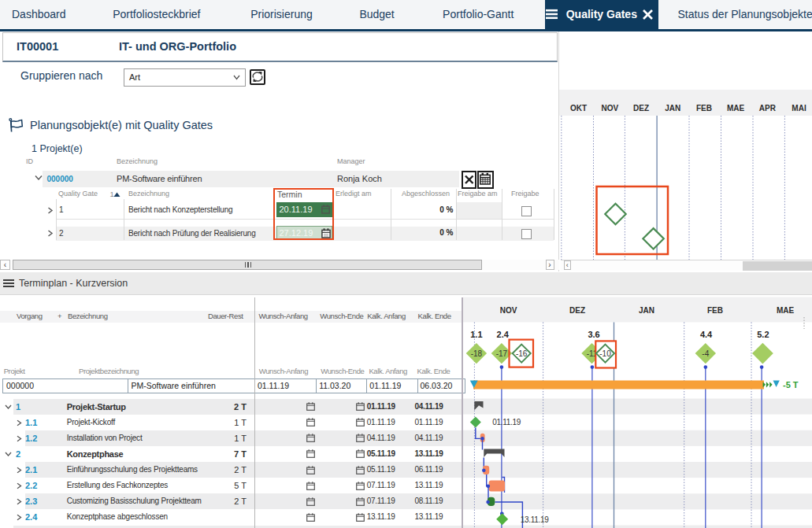 This screenshot has width=812, height=528. Describe the element at coordinates (706, 334) in the screenshot. I see `svg-text: 4.4` at that location.